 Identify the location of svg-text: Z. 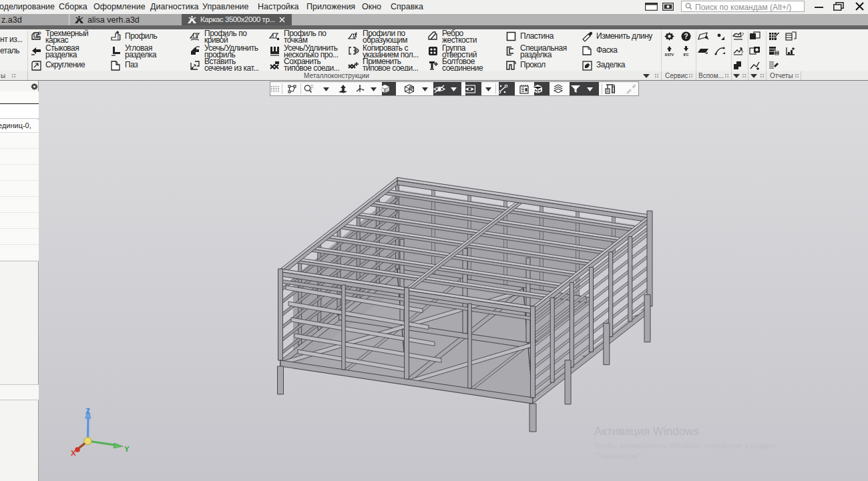
(88, 411).